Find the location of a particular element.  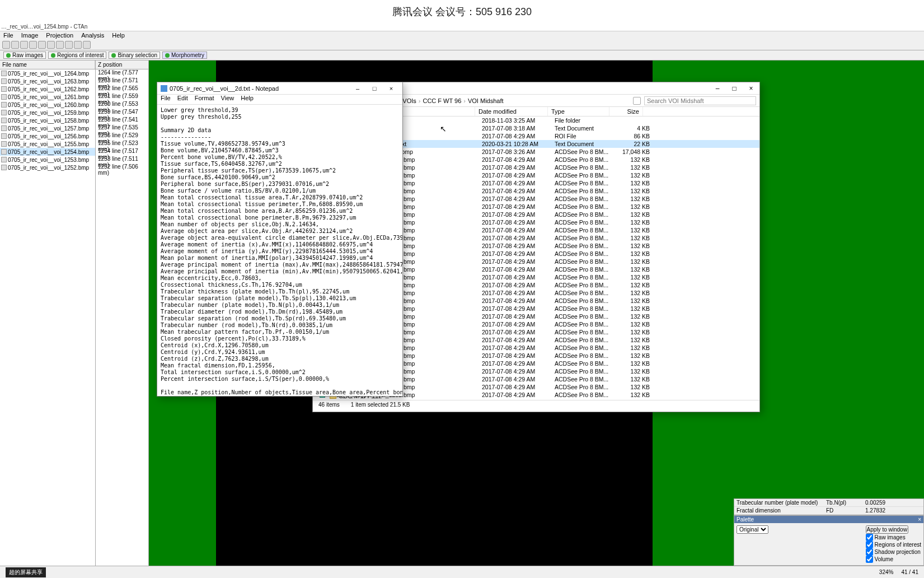

palette-close-icon: × is located at coordinates (920, 520).